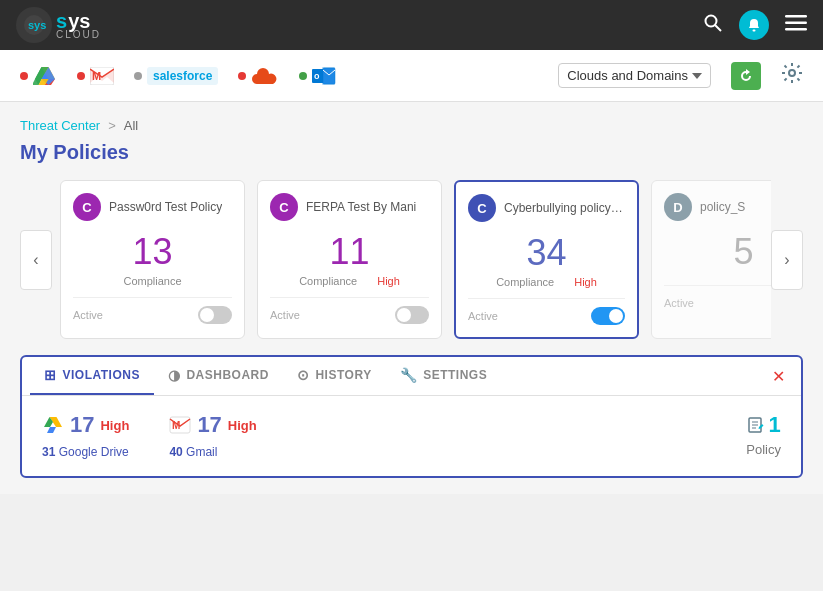 This screenshot has width=823, height=591. Describe the element at coordinates (176, 76) in the screenshot. I see `service-salesforce: salesforce` at that location.